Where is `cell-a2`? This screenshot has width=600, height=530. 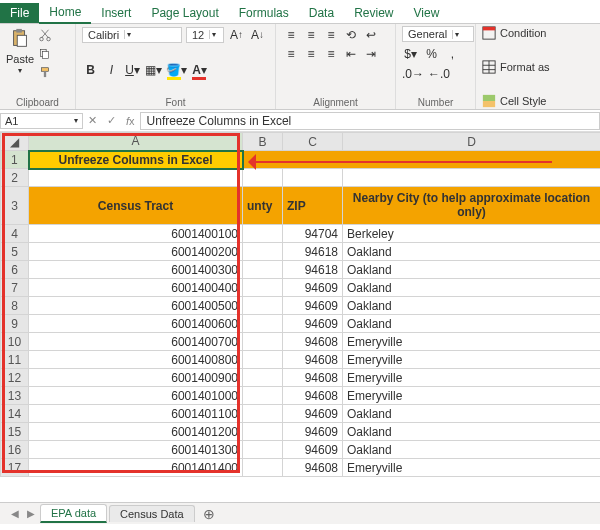
cell-a2 is located at coordinates (136, 178).